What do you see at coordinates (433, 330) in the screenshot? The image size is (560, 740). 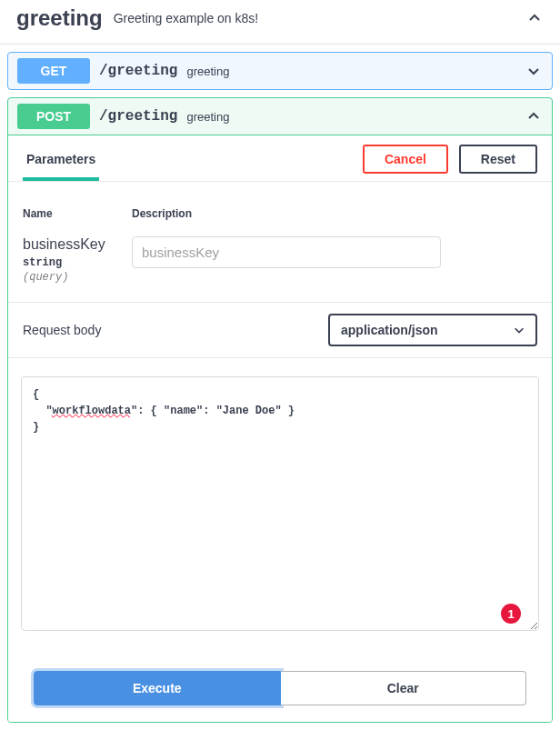 I see `content-type-select: application/json` at bounding box center [433, 330].